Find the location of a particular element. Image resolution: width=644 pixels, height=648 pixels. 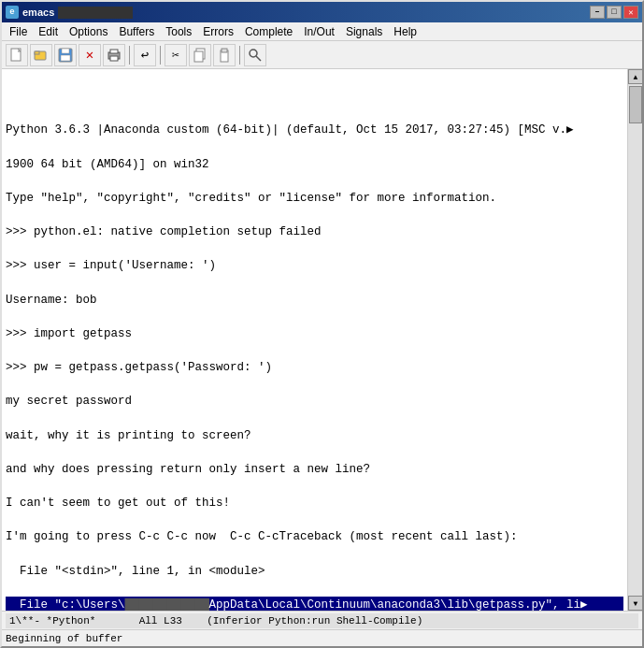

scroll-thumb is located at coordinates (636, 105).